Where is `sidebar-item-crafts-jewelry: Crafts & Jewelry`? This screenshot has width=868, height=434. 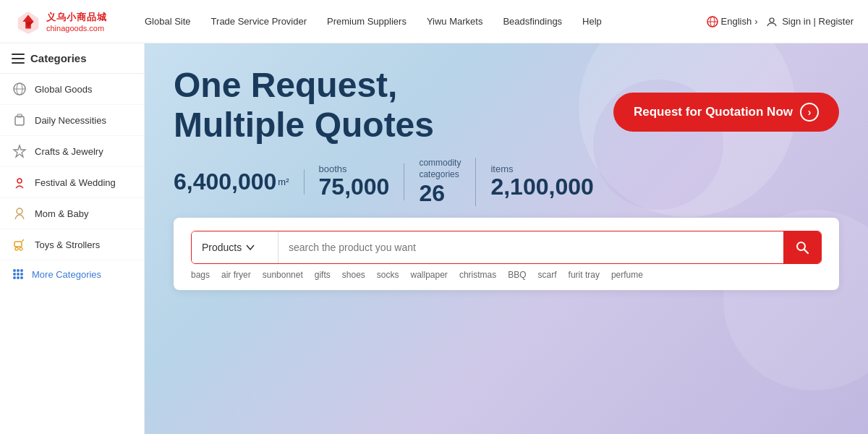
sidebar-item-crafts-jewelry: Crafts & Jewelry is located at coordinates (72, 152).